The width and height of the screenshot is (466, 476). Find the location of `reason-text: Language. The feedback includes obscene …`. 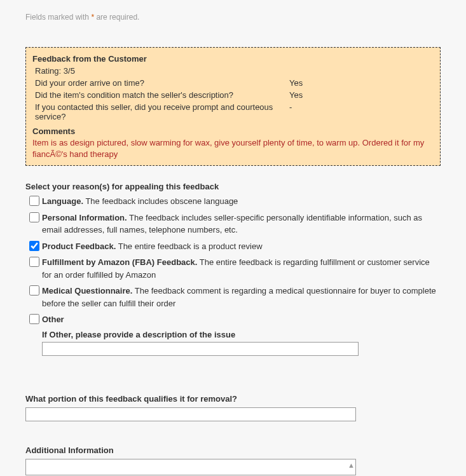

reason-text: Language. The feedback includes obscene … is located at coordinates (242, 201).